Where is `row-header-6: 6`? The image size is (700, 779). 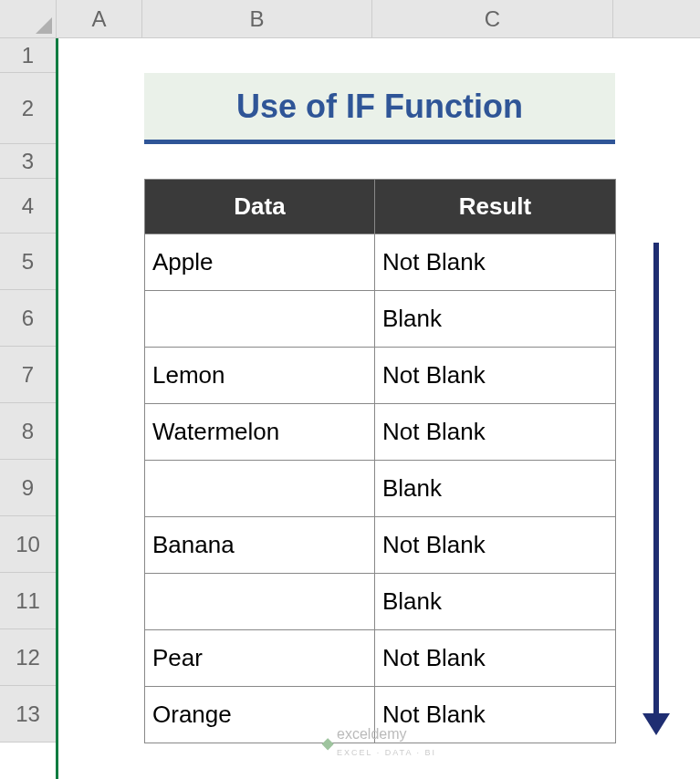
row-header-6: 6 is located at coordinates (27, 318).